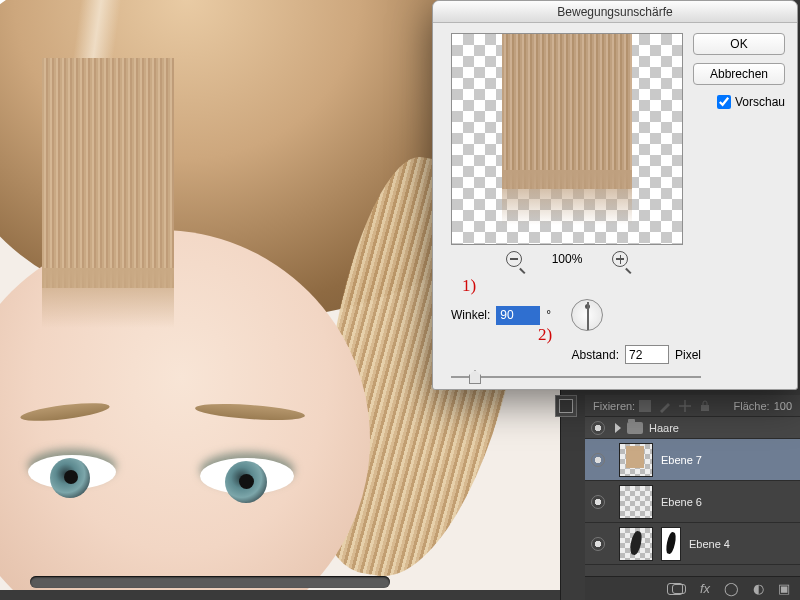  What do you see at coordinates (739, 63) in the screenshot?
I see `dialog-buttons: OK Abbrechen` at bounding box center [739, 63].